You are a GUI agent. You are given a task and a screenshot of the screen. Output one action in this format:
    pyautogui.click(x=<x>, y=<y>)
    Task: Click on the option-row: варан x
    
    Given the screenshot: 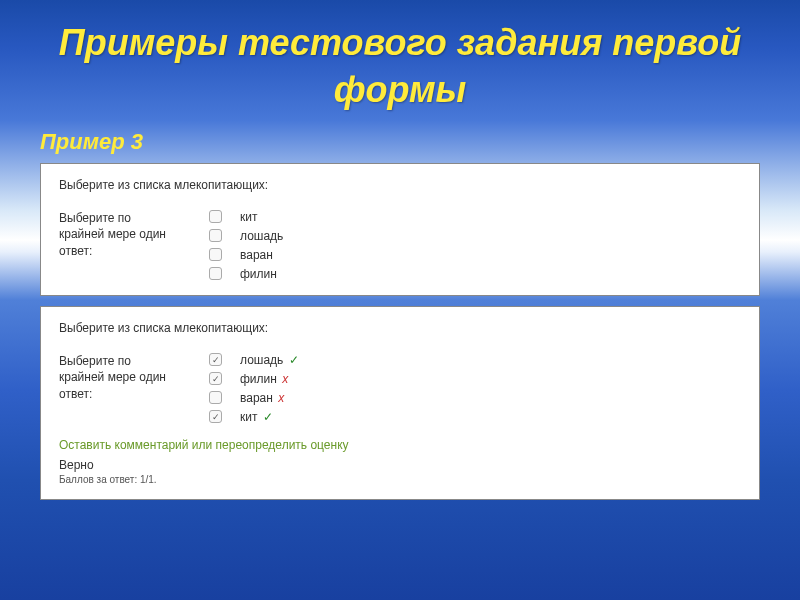 What is the action you would take?
    pyautogui.click(x=254, y=398)
    